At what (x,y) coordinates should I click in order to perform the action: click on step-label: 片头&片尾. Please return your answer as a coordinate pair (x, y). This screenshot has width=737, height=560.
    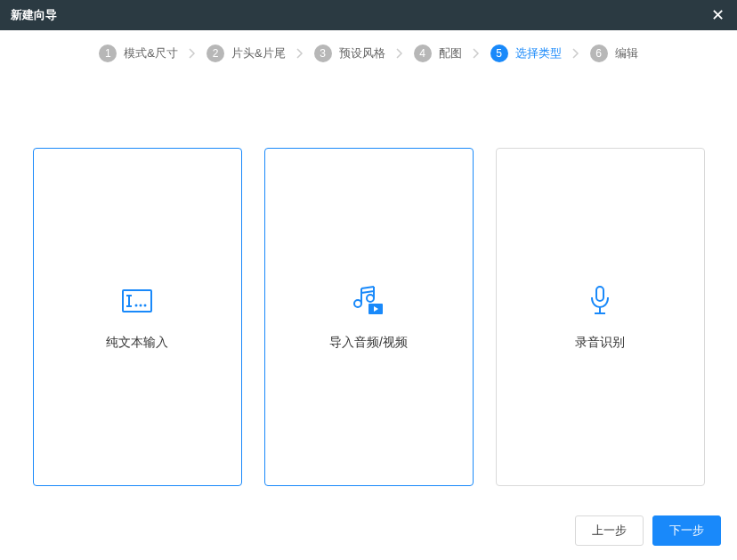
    Looking at the image, I should click on (258, 53).